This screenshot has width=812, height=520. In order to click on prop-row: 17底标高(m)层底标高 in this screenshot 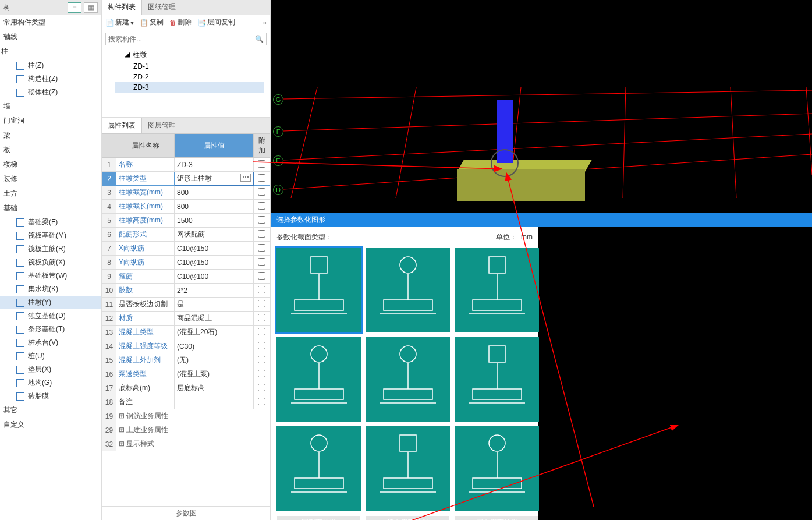, I will do `click(186, 388)`.